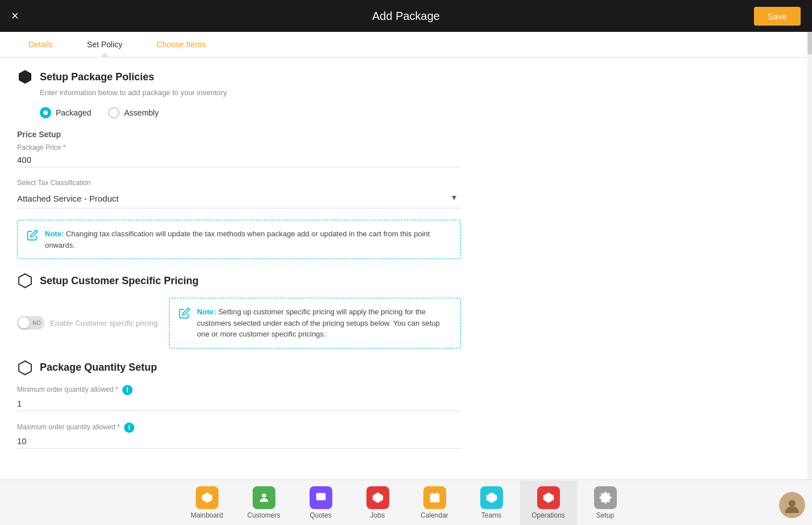 This screenshot has height=525, width=812. Describe the element at coordinates (36, 323) in the screenshot. I see `toggle-no-label: NO` at that location.